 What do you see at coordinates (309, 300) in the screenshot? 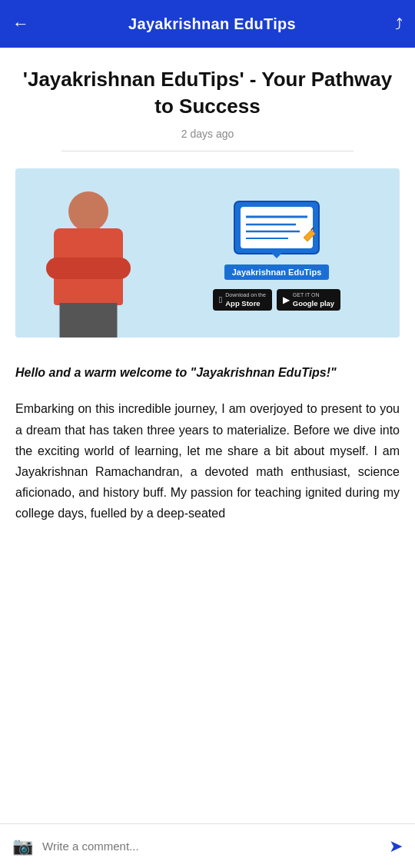
I see `google-play-button: ▶ GET IT ON Google play` at bounding box center [309, 300].